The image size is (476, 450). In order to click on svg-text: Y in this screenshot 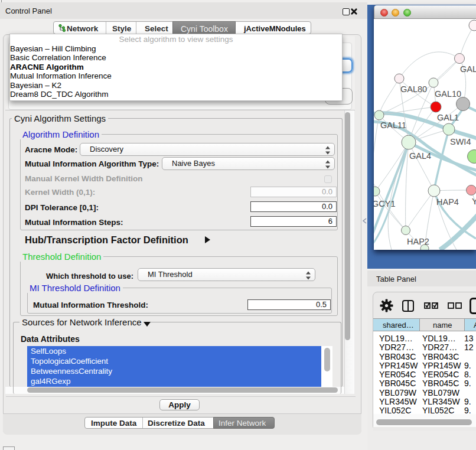, I will do `click(474, 201)`.